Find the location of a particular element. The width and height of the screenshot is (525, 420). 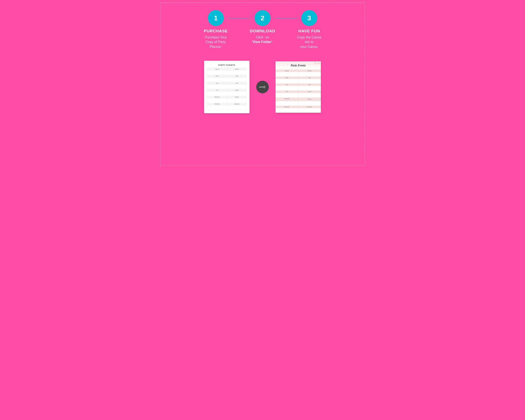

step-2-title: DOWNLOAD is located at coordinates (262, 31).